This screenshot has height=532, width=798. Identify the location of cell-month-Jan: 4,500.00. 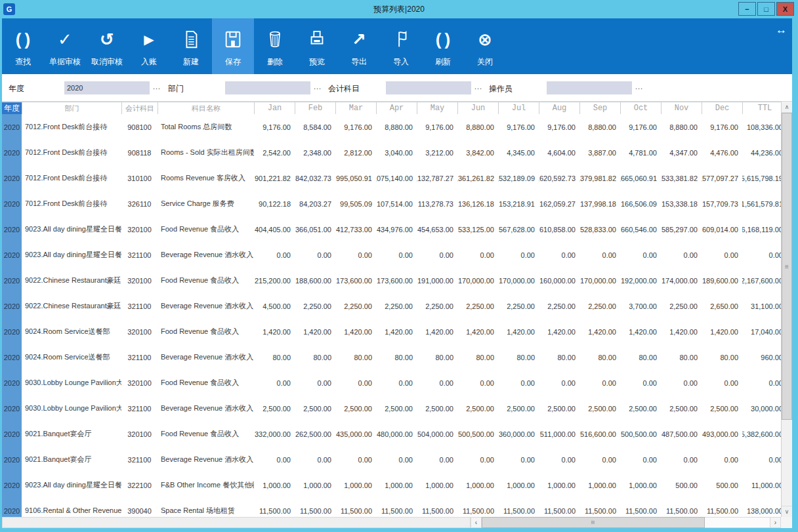
(274, 306).